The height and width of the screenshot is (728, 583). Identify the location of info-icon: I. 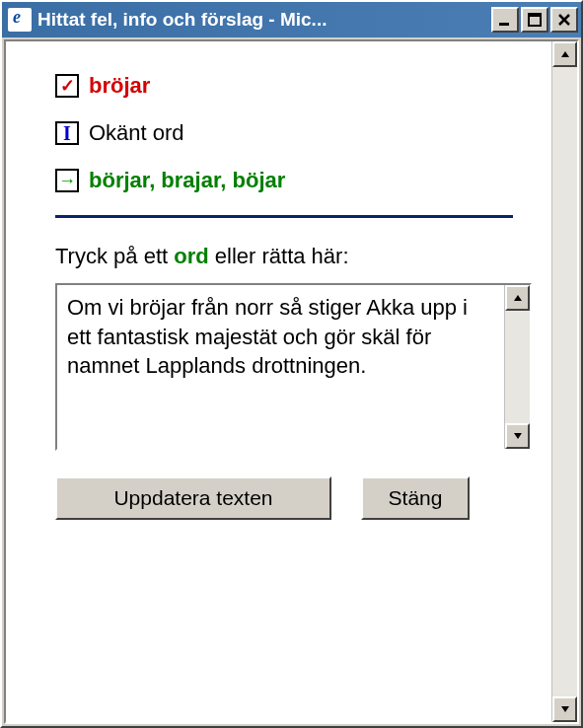
(67, 133).